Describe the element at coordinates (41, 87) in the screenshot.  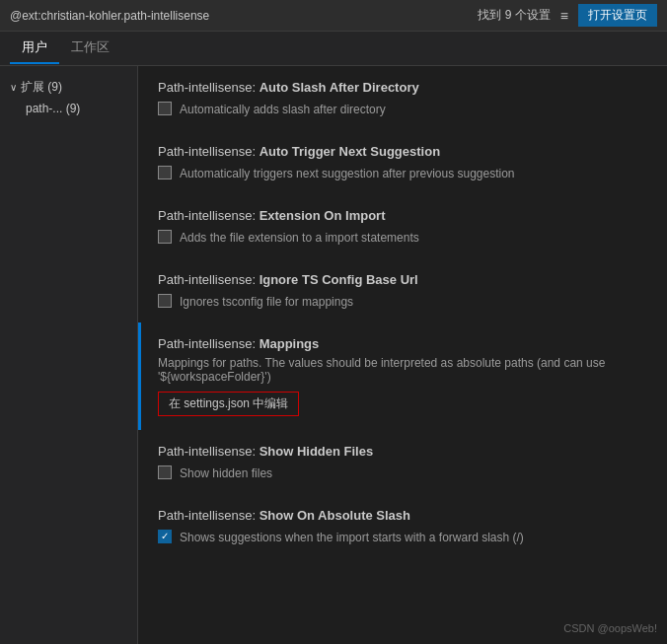
I see `sidebar-group-label: 扩展 (9)` at that location.